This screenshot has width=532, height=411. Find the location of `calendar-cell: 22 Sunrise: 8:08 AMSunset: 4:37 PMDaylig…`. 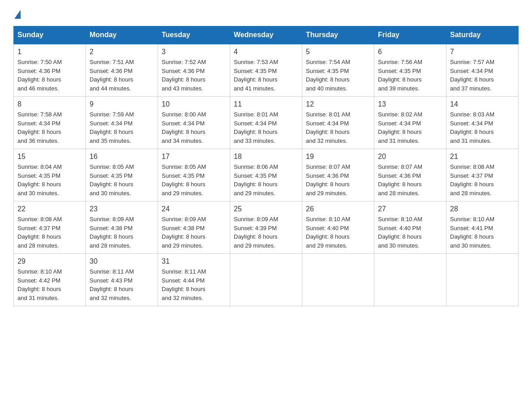

calendar-cell: 22 Sunrise: 8:08 AMSunset: 4:37 PMDaylig… is located at coordinates (50, 227).